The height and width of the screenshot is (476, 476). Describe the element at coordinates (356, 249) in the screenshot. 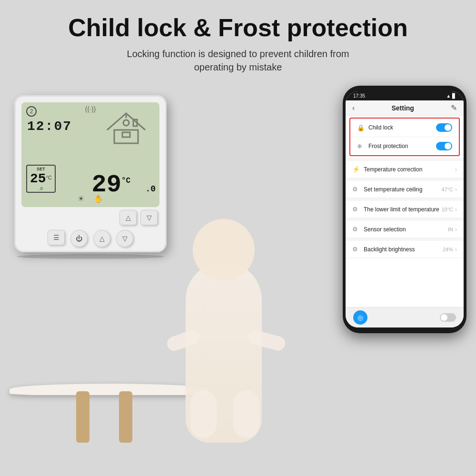

I see `backlight-icon: ⚙` at that location.